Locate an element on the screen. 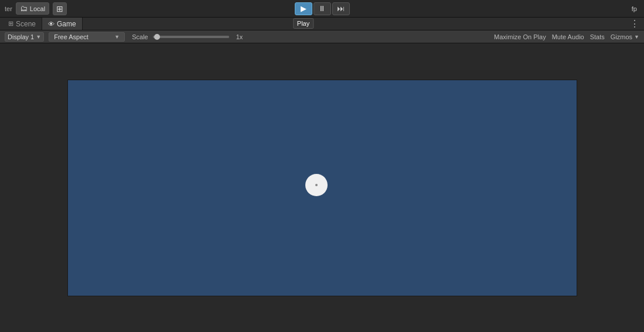 This screenshot has width=644, height=332. tab-more-button: ⋮ is located at coordinates (635, 24).